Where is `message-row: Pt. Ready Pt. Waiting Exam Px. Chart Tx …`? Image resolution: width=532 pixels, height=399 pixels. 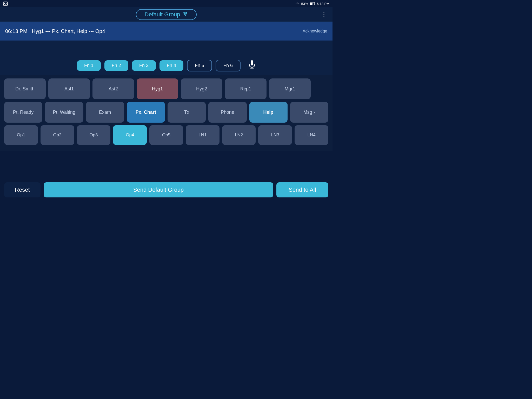 message-row: Pt. Ready Pt. Waiting Exam Px. Chart Tx … is located at coordinates (166, 112).